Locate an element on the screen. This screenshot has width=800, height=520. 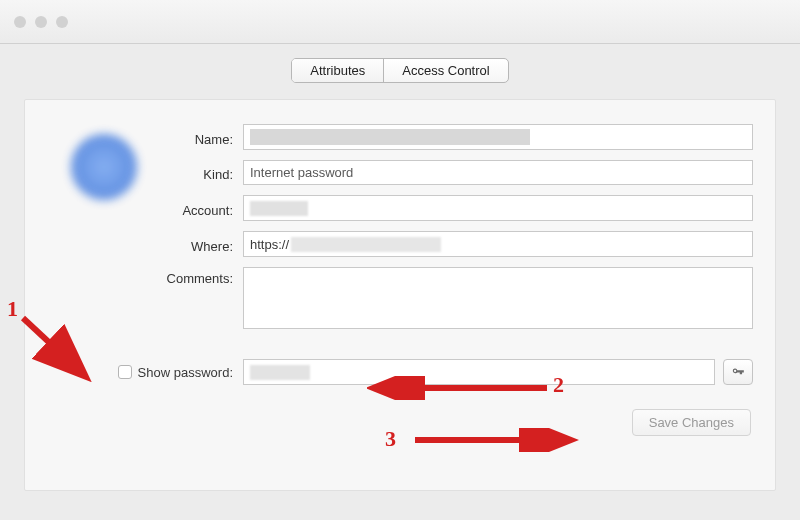
tabs: Attributes Access Control is located at coordinates (400, 64).